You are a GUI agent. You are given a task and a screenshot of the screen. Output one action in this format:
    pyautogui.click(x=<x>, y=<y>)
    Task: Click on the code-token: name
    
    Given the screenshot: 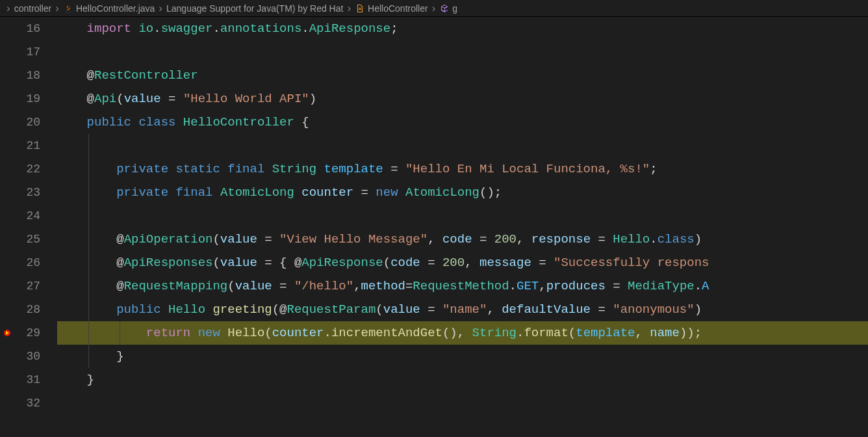 What is the action you would take?
    pyautogui.click(x=665, y=333)
    